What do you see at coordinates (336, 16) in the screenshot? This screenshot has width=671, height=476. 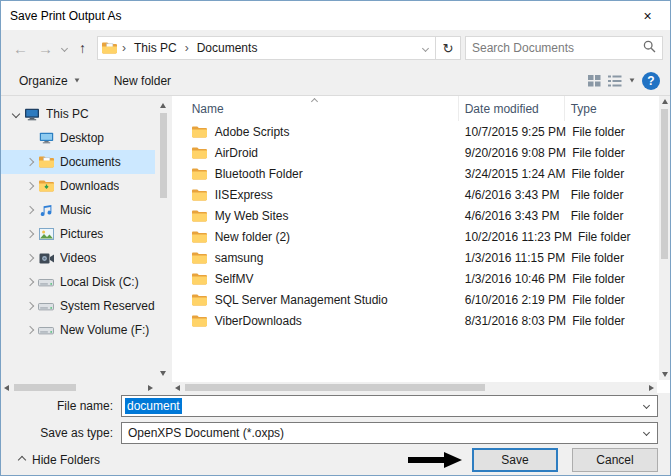 I see `title-bar: Save Print Output As ×` at bounding box center [336, 16].